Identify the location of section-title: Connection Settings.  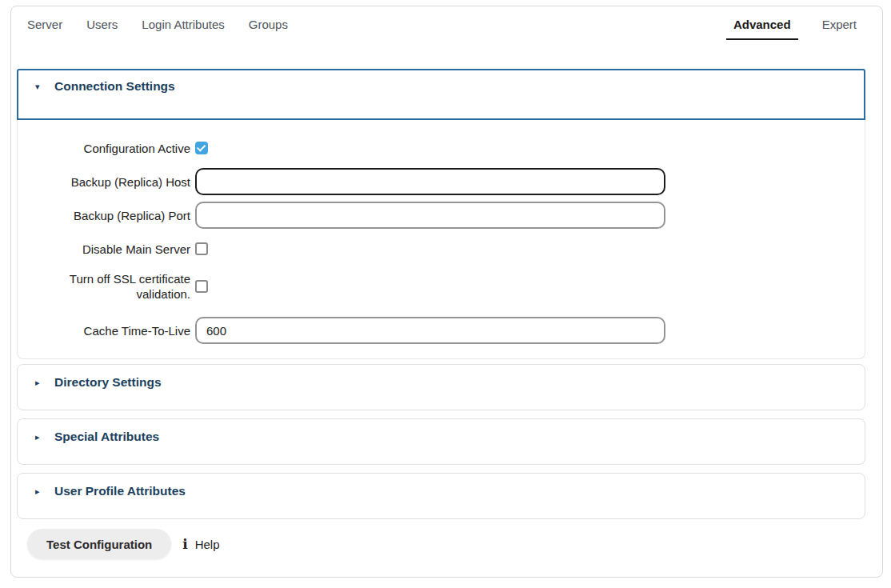
(115, 86).